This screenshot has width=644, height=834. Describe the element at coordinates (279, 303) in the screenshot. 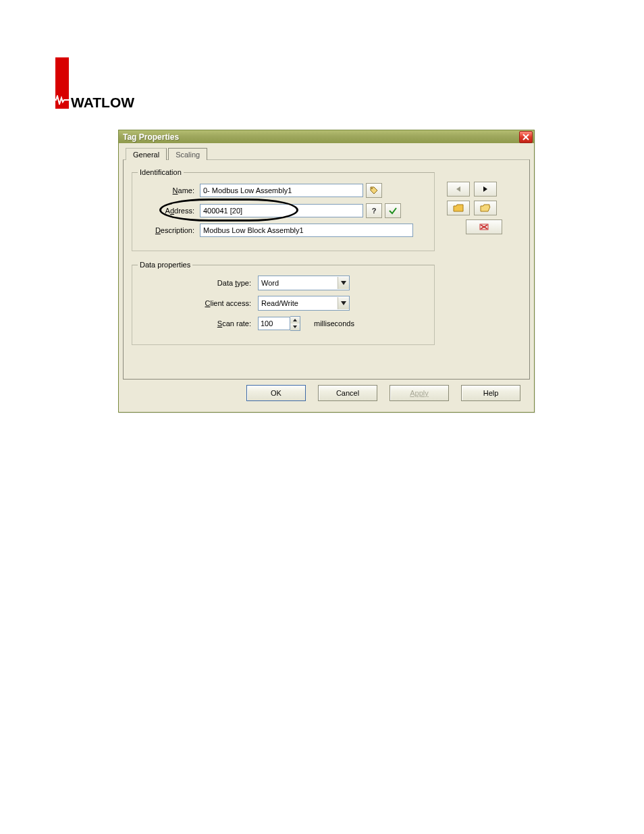

I see `clientaccess-value: Read/Write` at that location.